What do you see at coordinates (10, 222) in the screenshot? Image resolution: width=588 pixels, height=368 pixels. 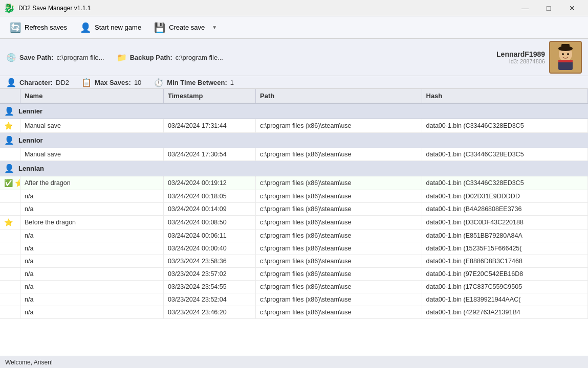 I see `td-icons: ⭐` at bounding box center [10, 222].